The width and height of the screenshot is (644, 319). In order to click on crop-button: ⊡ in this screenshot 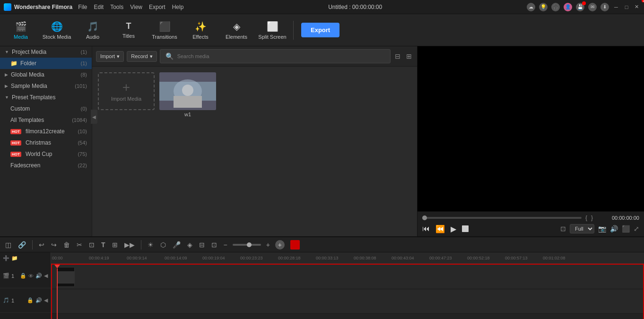, I will do `click(92, 245)`.